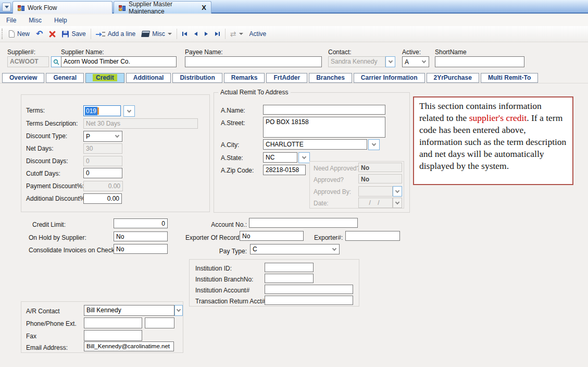 Image resolution: width=588 pixels, height=367 pixels. What do you see at coordinates (397, 191) in the screenshot?
I see `approved-by-dropdown-button` at bounding box center [397, 191].